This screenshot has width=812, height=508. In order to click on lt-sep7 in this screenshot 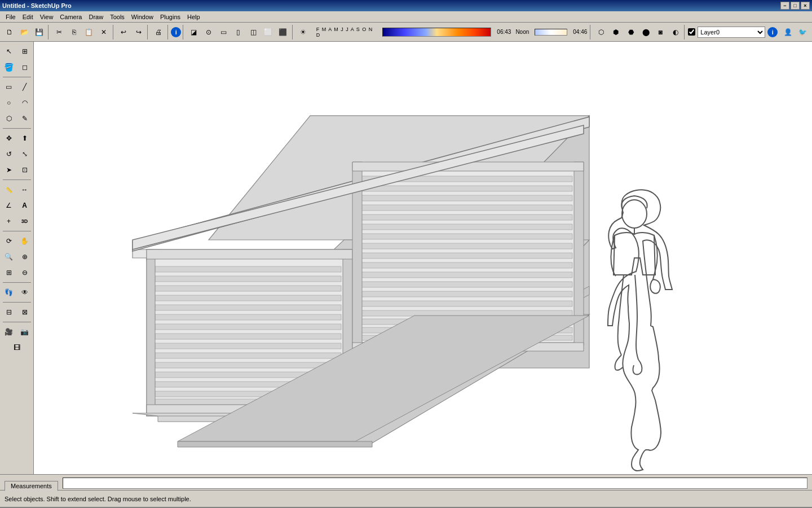, I will do `click(17, 322)`.